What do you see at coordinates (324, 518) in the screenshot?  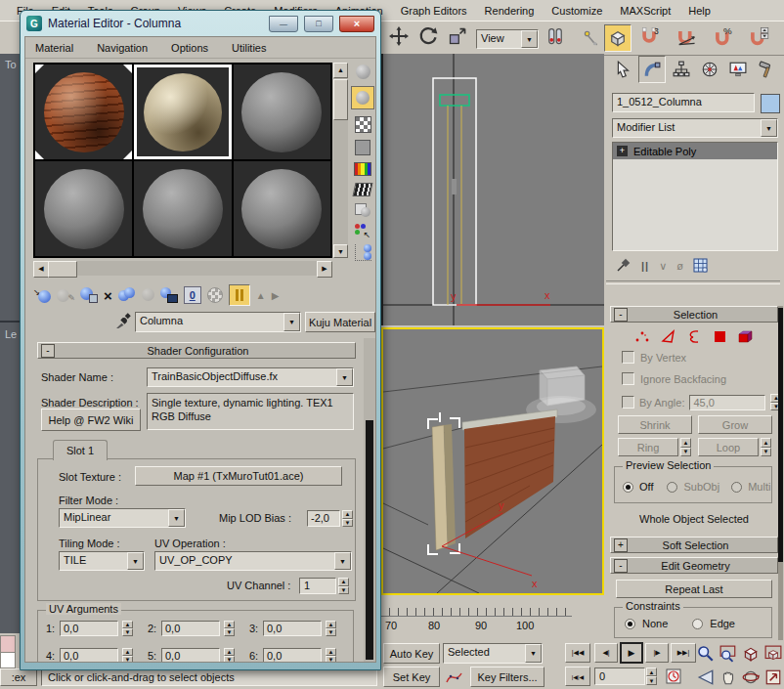 I see `mip-lod-bias-field: -2,0` at bounding box center [324, 518].